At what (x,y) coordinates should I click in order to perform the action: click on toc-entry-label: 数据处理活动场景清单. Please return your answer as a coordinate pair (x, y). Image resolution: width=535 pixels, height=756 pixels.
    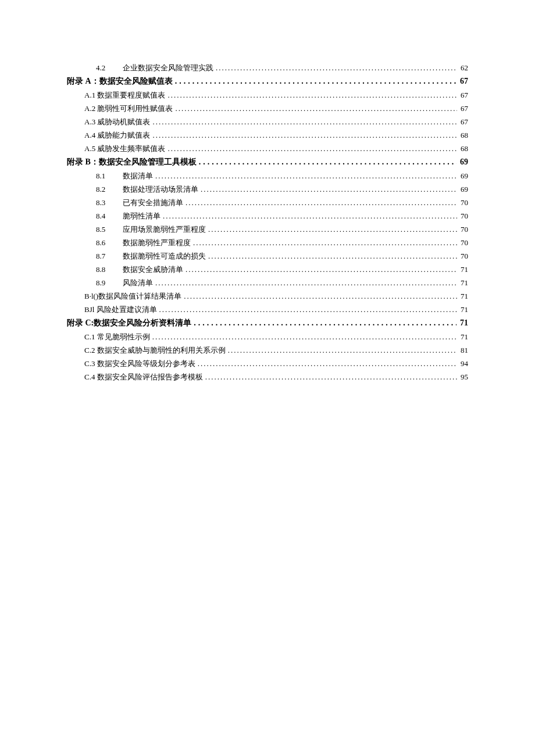
    Looking at the image, I should click on (160, 189).